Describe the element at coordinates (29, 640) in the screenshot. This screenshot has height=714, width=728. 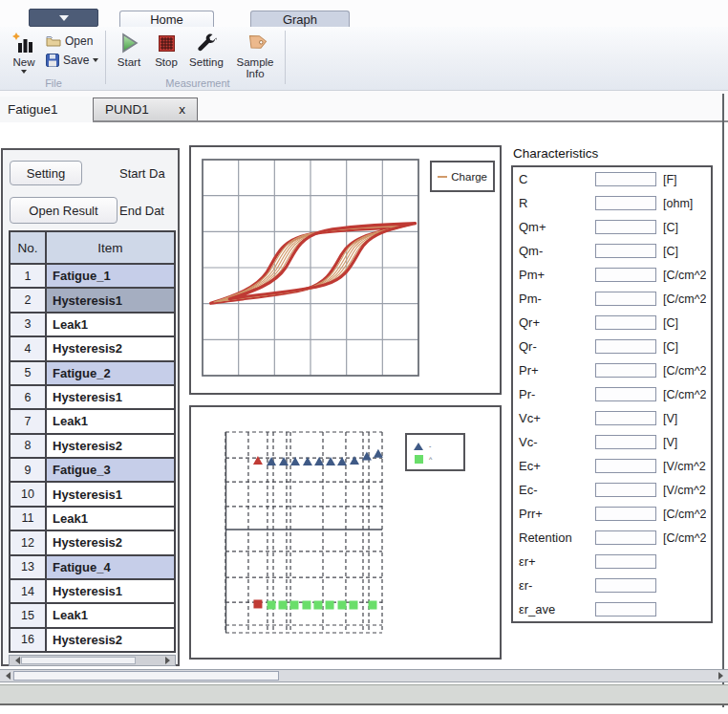
I see `row-number-cell: 16` at that location.